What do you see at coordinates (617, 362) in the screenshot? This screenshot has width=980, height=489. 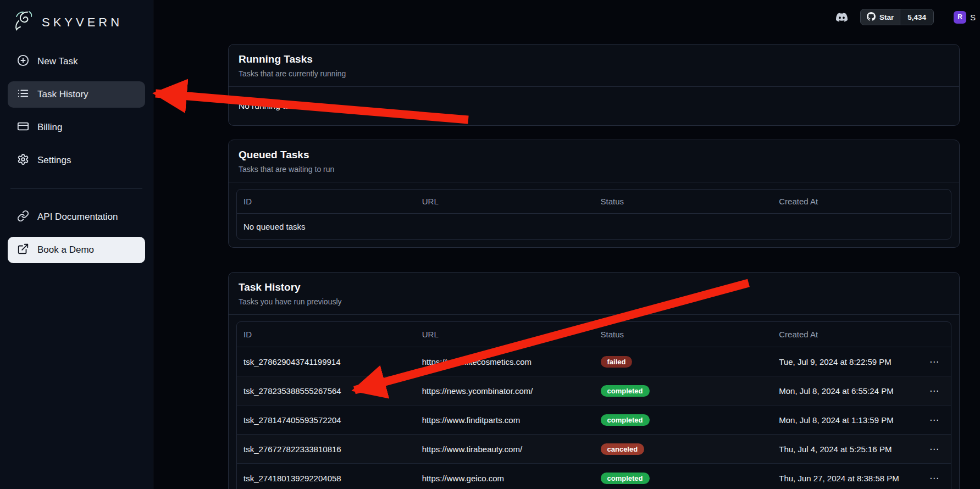 I see `status-badge: failed` at bounding box center [617, 362].